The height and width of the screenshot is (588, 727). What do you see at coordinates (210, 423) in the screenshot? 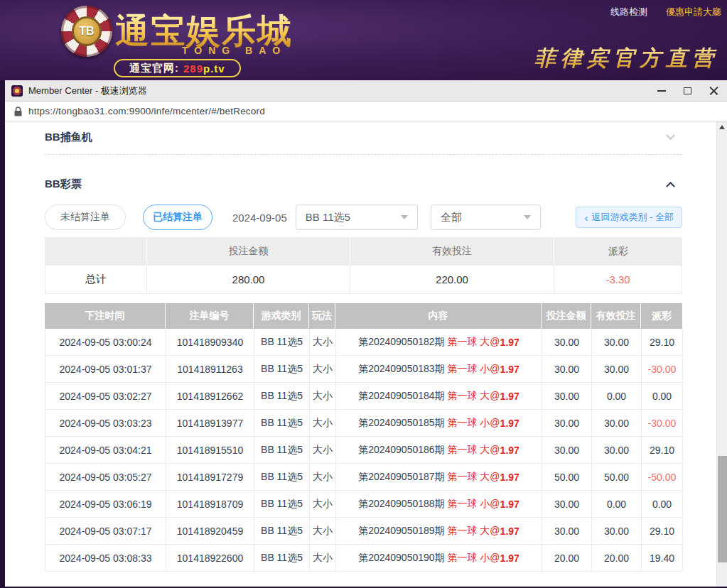
I see `bet-order-id: 101418913977` at bounding box center [210, 423].